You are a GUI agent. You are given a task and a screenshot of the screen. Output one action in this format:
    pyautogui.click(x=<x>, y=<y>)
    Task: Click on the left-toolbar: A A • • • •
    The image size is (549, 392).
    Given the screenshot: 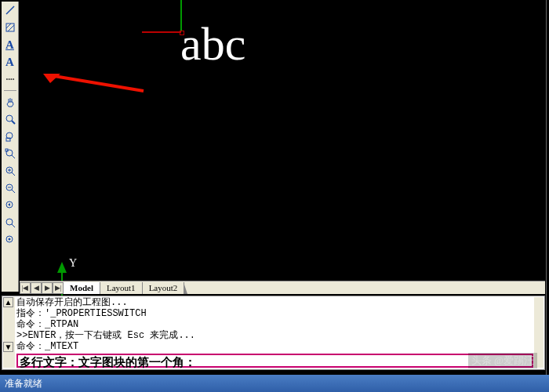 What is the action you would take?
    pyautogui.click(x=10, y=147)
    